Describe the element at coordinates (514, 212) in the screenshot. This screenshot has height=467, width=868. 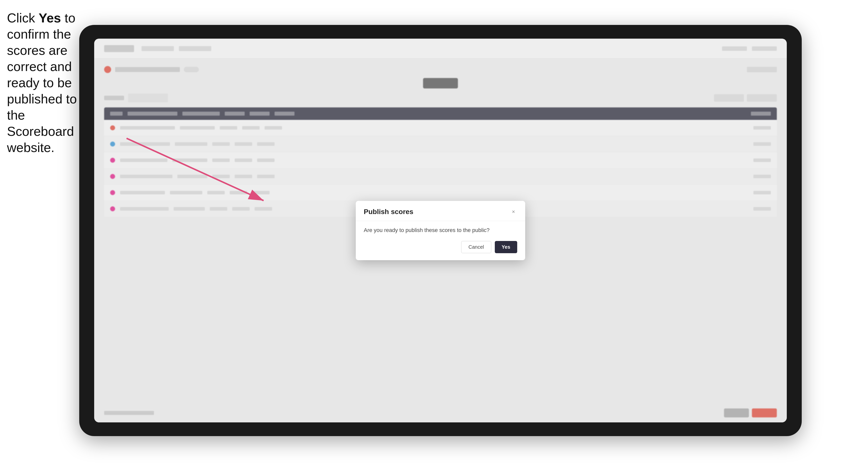
I see `modal-close-button: ×` at that location.